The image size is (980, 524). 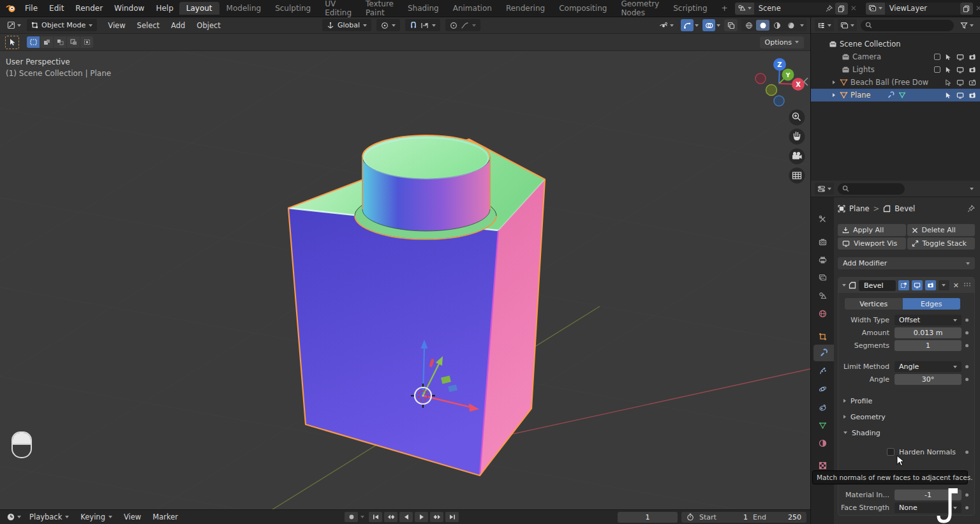 What do you see at coordinates (948, 96) in the screenshot?
I see `selectable-icon` at bounding box center [948, 96].